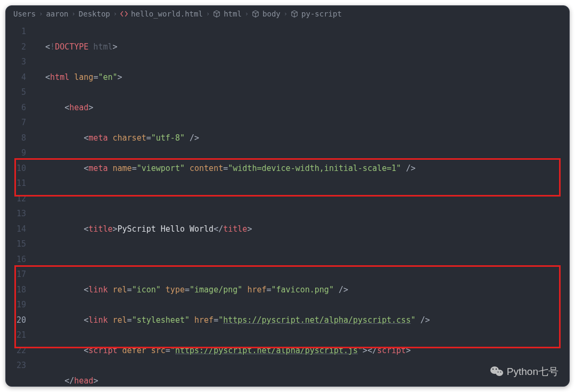  What do you see at coordinates (302, 290) in the screenshot?
I see `code-line: <link rel="icon" type="image/png" href="…` at bounding box center [302, 290].